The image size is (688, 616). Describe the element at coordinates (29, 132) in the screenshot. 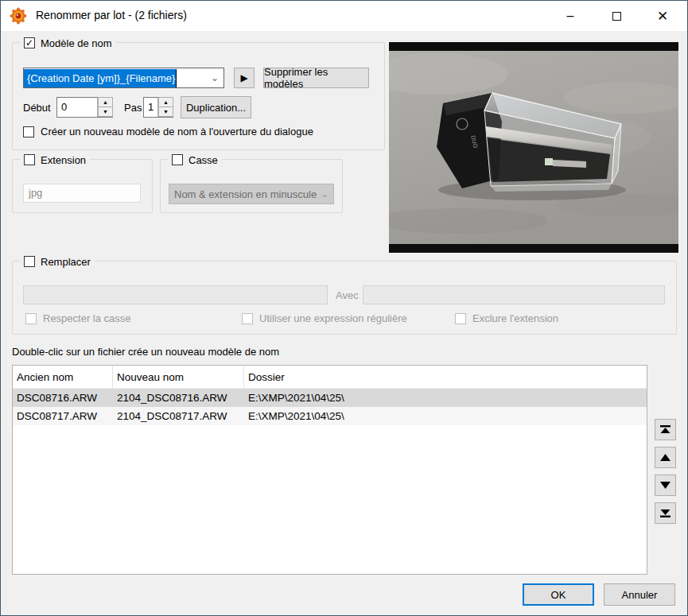

I see `new-template-on-open-checkbox` at that location.